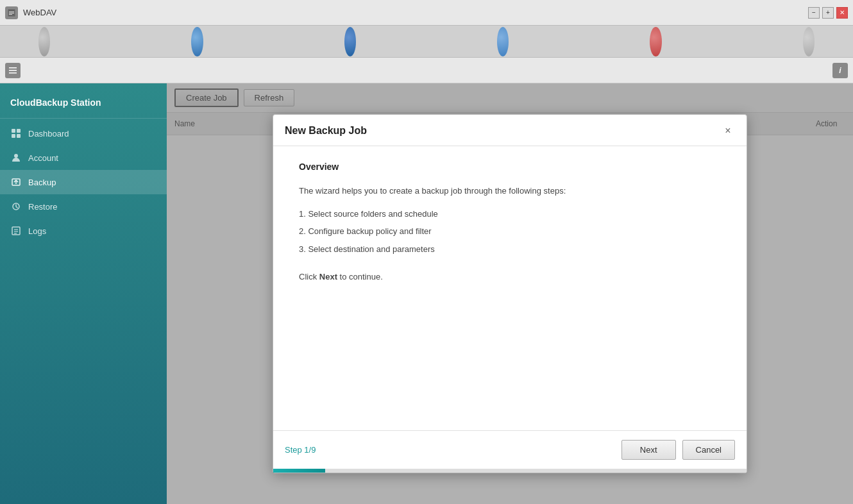 The width and height of the screenshot is (853, 504). What do you see at coordinates (299, 471) in the screenshot?
I see `progress-bar-fill` at bounding box center [299, 471].